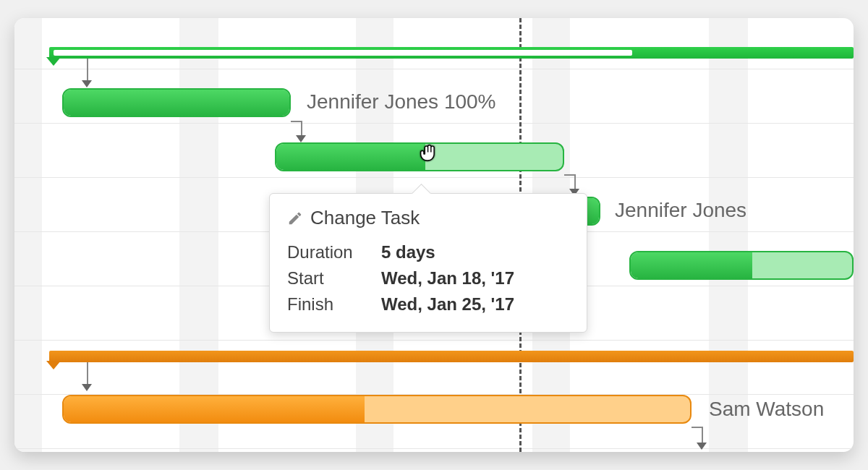  Describe the element at coordinates (408, 252) in the screenshot. I see `tooltip-duration-value: 5 days` at that location.